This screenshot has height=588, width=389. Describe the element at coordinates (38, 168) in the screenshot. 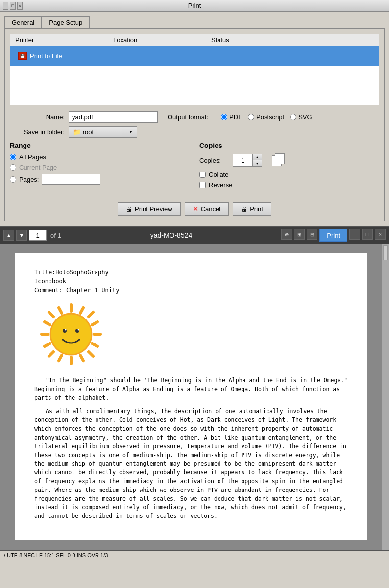

I see `current-page-label: Current Page` at that location.